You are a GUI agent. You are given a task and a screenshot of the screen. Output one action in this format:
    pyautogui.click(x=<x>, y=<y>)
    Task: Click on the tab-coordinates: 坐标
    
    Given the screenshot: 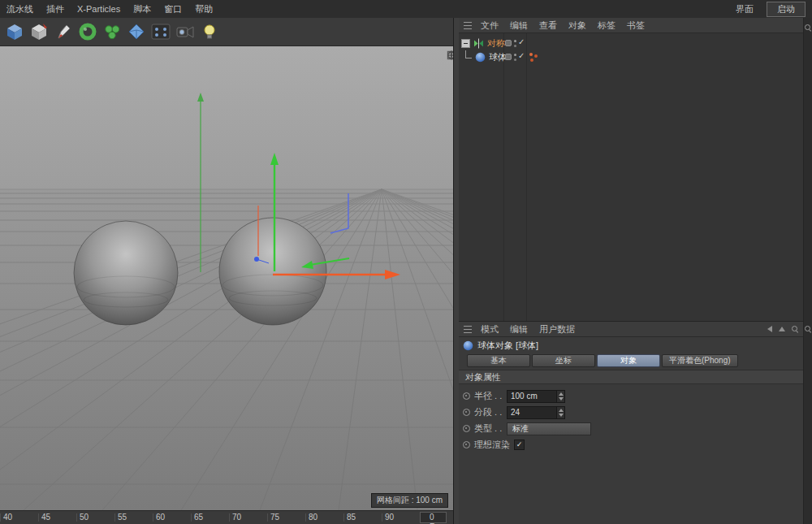 What is the action you would take?
    pyautogui.click(x=564, y=361)
    